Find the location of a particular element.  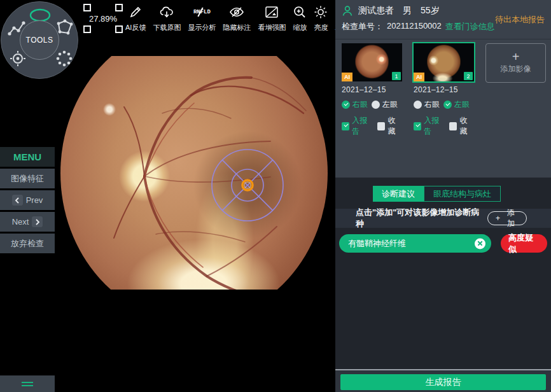

hide-annotations-button: 隐藏标注 is located at coordinates (237, 18).